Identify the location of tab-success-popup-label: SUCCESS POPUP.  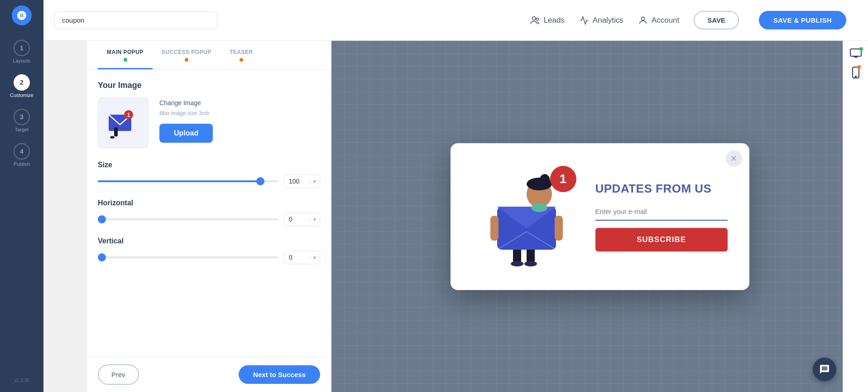
(187, 52).